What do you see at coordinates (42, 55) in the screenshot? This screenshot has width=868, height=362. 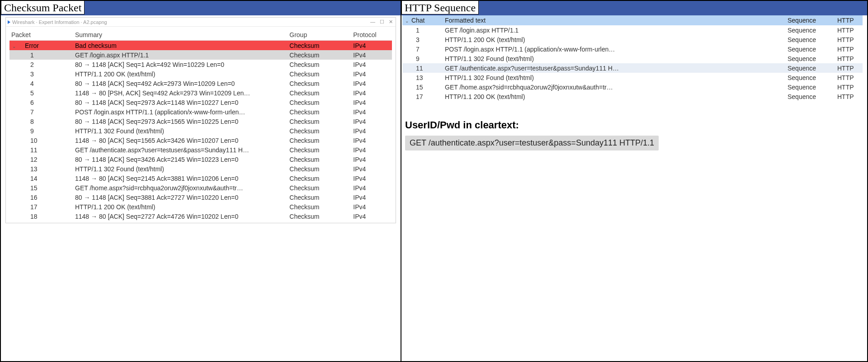 I see `cell-packet-number: 1` at bounding box center [42, 55].